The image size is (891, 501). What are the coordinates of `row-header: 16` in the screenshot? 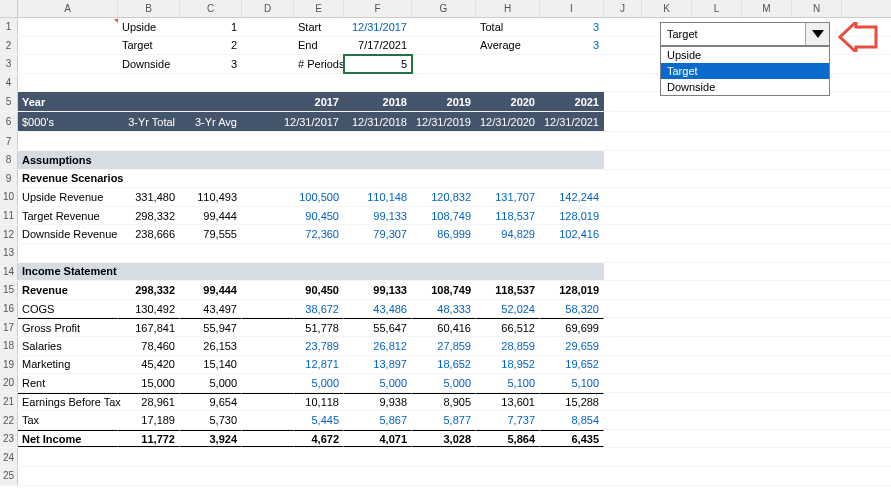 It's located at (9, 309).